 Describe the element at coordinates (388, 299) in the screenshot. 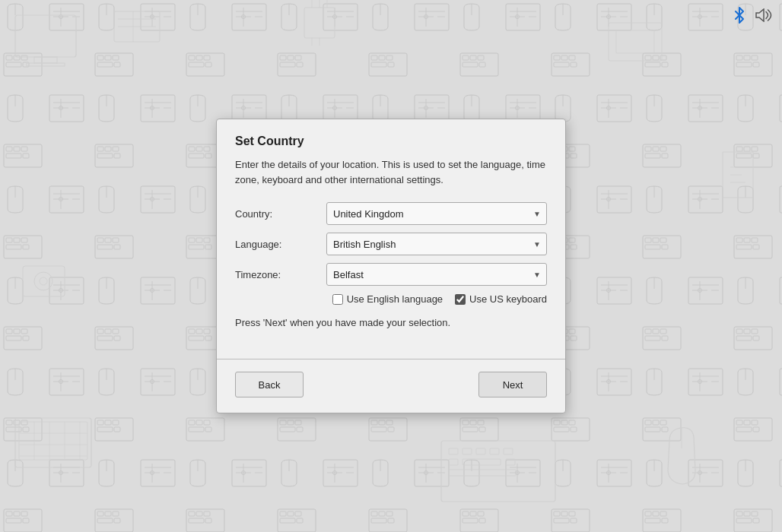

I see `use-english-label: Use English language` at that location.